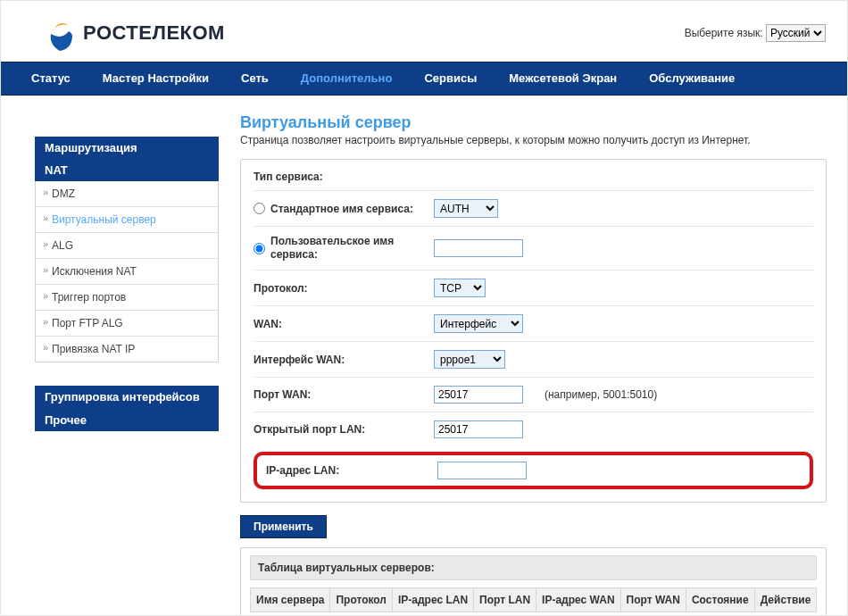 This screenshot has width=848, height=616. What do you see at coordinates (534, 600) in the screenshot?
I see `table-header-row: Имя сервера Протокол IP-адрес LAN Порт L…` at bounding box center [534, 600].